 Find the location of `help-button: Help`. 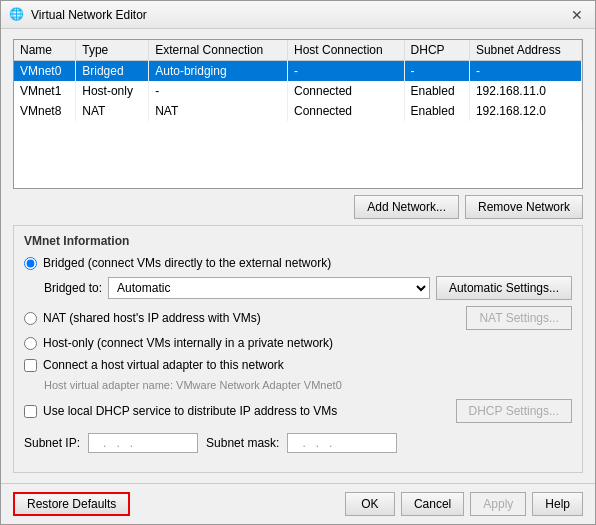

help-button: Help is located at coordinates (558, 504).